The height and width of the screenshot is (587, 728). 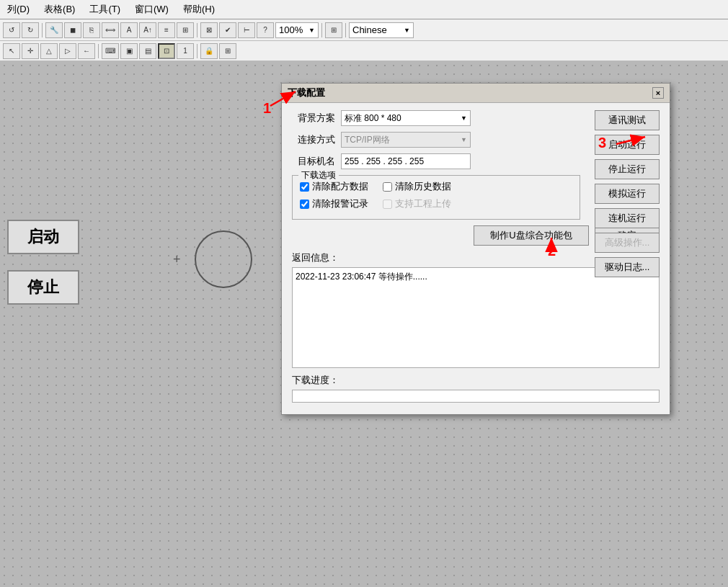 What do you see at coordinates (228, 51) in the screenshot?
I see `tb2-btn7: ⊞` at bounding box center [228, 51].